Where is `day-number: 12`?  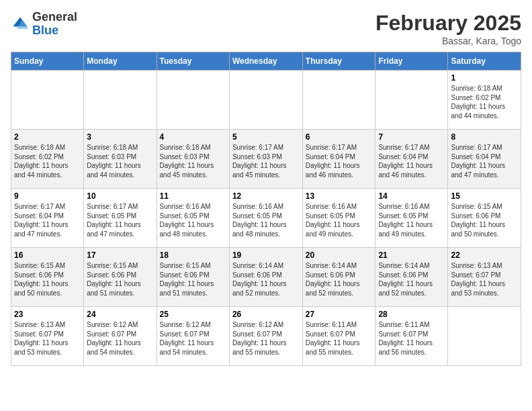 day-number: 12 is located at coordinates (266, 196).